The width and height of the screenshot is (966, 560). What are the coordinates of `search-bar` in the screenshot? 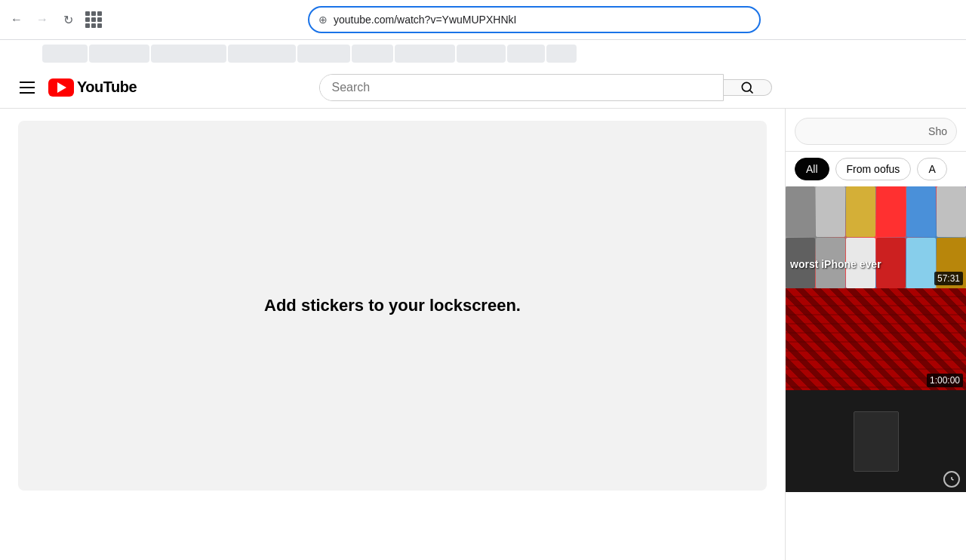 It's located at (521, 88).